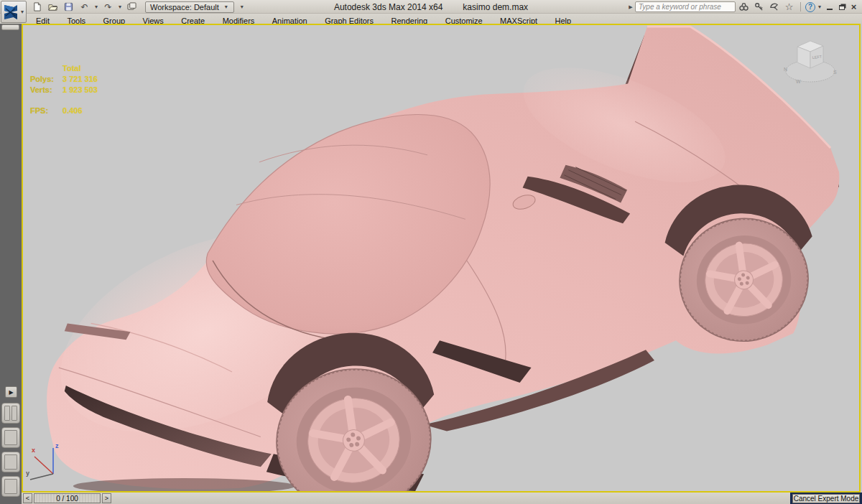 The width and height of the screenshot is (862, 504). What do you see at coordinates (46, 79) in the screenshot?
I see `stats-polys-label: Polys:` at bounding box center [46, 79].